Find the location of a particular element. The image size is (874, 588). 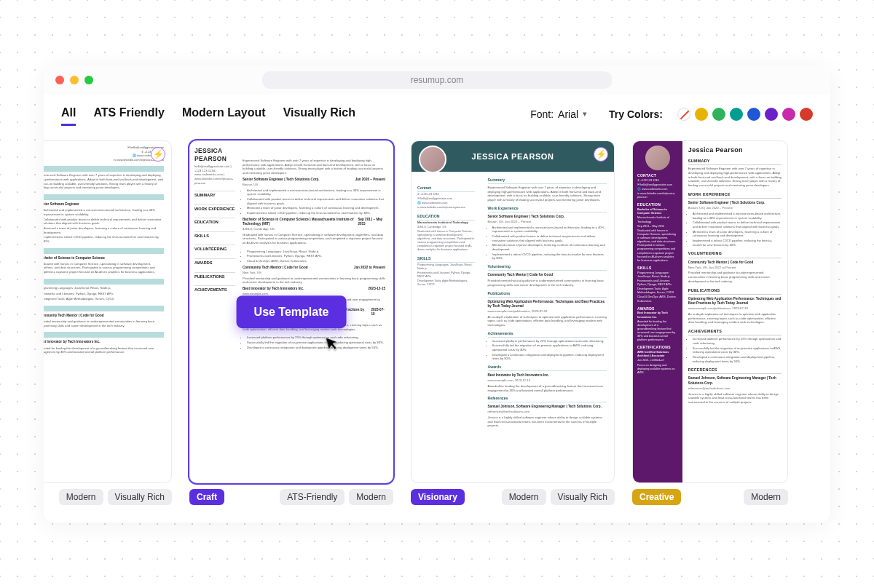

color-swatch-green is located at coordinates (719, 114).